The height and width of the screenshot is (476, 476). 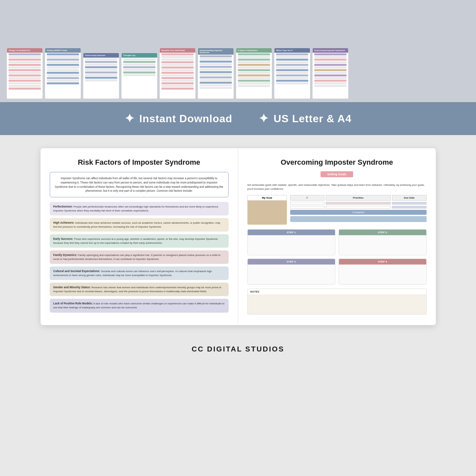 What do you see at coordinates (139, 55) in the screenshot?
I see `preview-page-4-title: Thought Log` at bounding box center [139, 55].